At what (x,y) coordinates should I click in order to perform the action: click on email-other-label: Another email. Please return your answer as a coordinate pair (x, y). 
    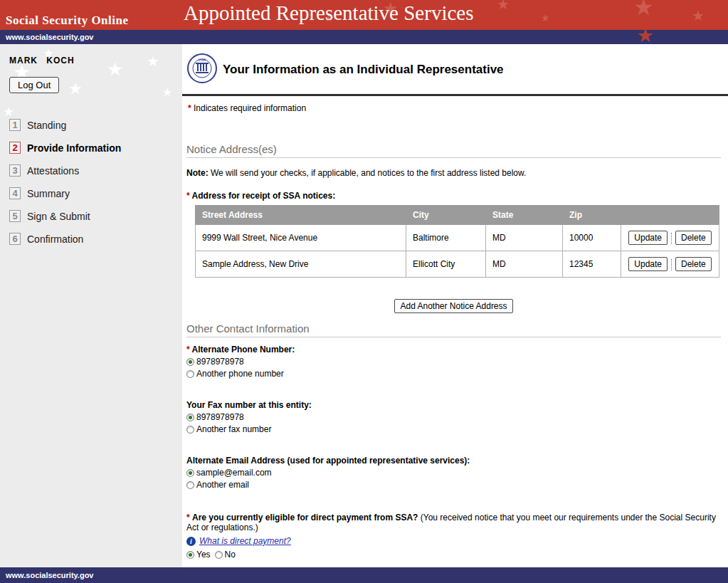
    Looking at the image, I should click on (223, 485).